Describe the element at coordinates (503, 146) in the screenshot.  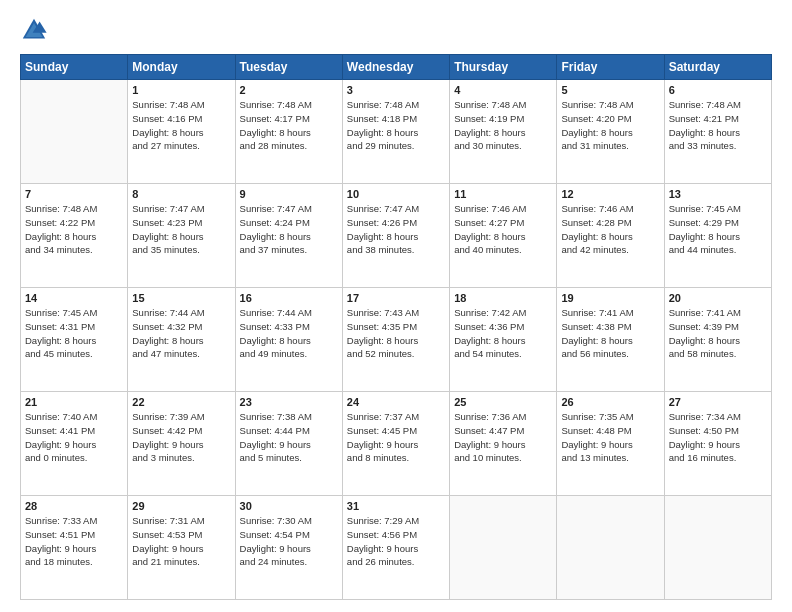
I see `daylight-text-line2: and 30 minutes.` at that location.